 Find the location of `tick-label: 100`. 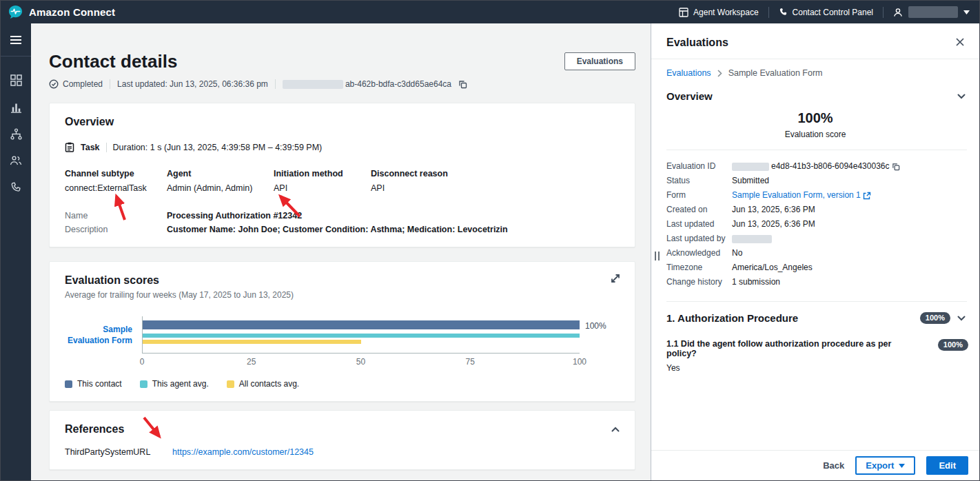

tick-label: 100 is located at coordinates (580, 362).